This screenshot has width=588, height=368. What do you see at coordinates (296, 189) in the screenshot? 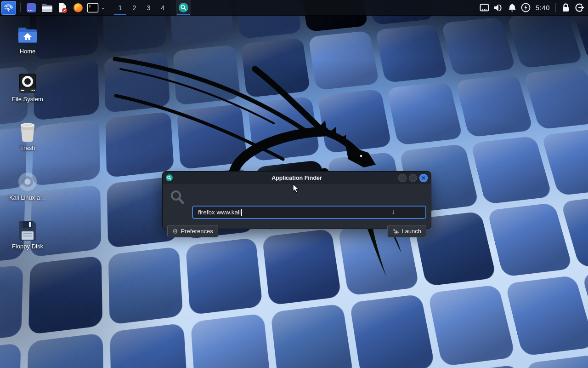
I see `mouse-cursor` at bounding box center [296, 189].